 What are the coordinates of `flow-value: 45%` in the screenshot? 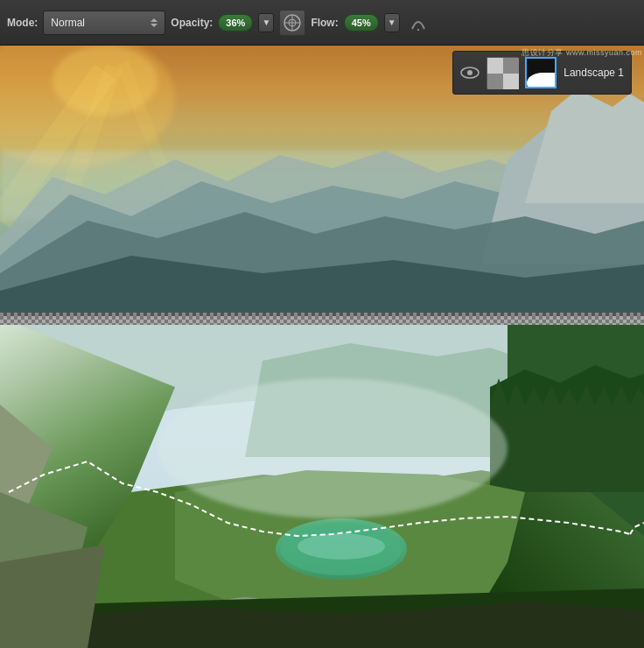 It's located at (361, 23).